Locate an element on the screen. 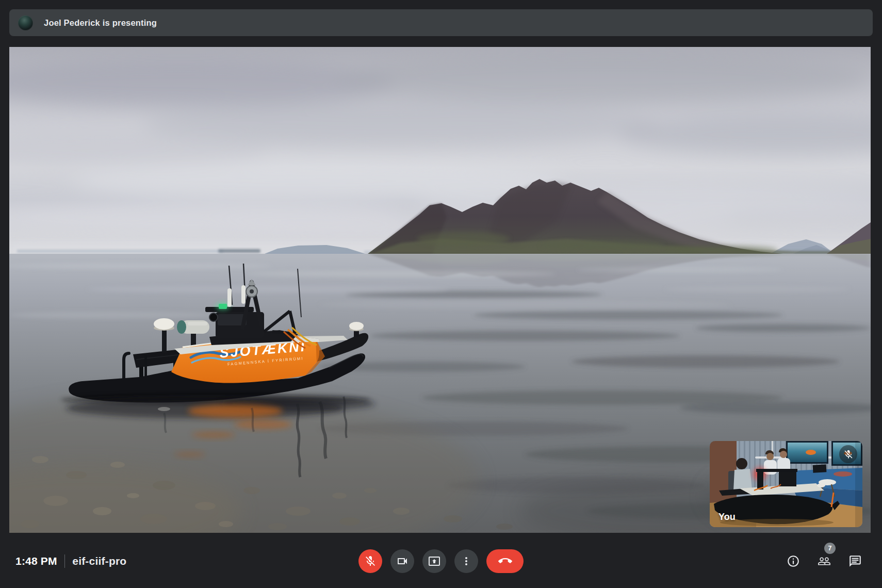 This screenshot has width=882, height=588. meeting-code: eif-ciif-pro is located at coordinates (99, 561).